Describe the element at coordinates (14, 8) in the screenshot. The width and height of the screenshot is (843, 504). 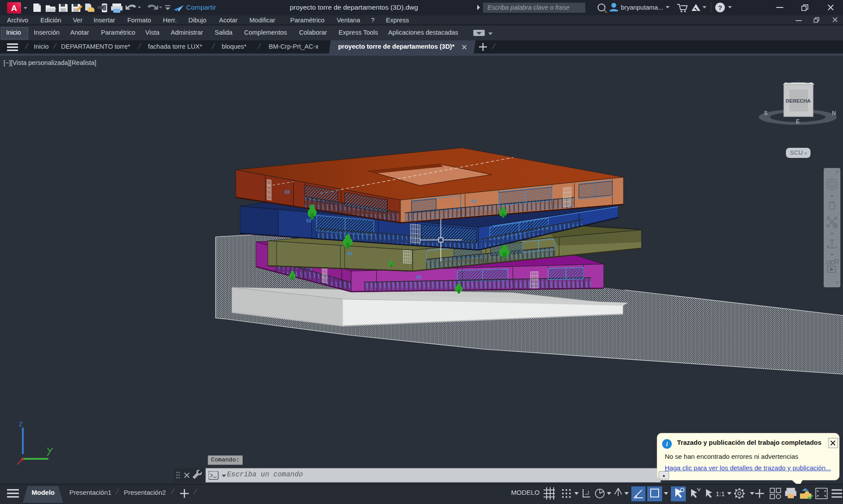
I see `svg-text: A` at that location.